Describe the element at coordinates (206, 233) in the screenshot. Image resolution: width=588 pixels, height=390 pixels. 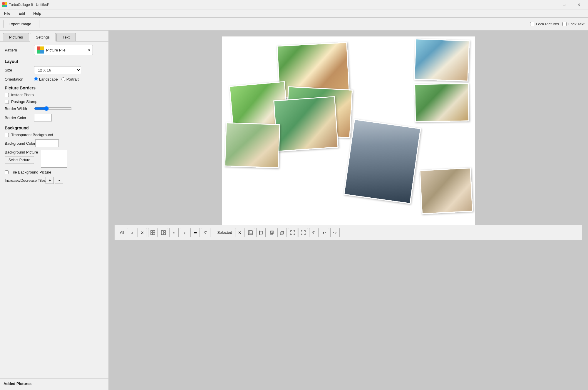
I see `bt-rotate0: 0°` at that location.